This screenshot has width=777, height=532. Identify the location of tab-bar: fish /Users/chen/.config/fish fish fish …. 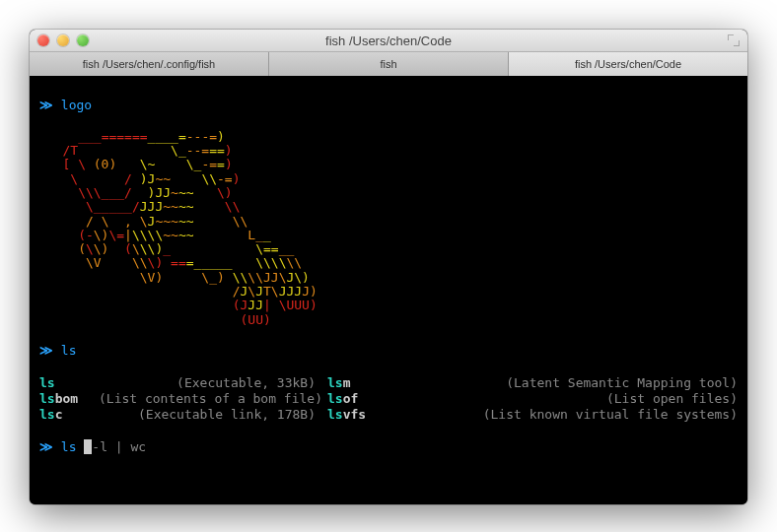
(388, 64).